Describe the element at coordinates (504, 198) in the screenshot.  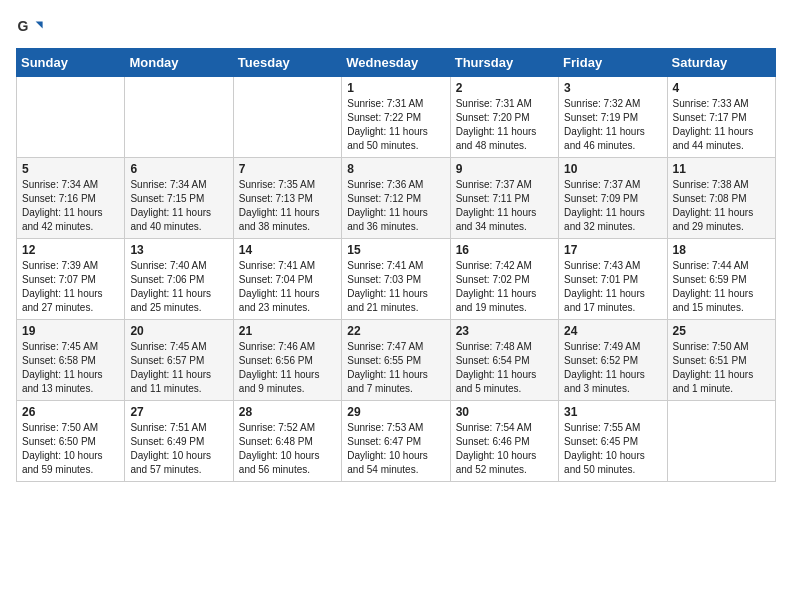
I see `calendar-cell: 9Sunrise: 7:37 AM Sunset: 7:11 PM Daylig…` at that location.